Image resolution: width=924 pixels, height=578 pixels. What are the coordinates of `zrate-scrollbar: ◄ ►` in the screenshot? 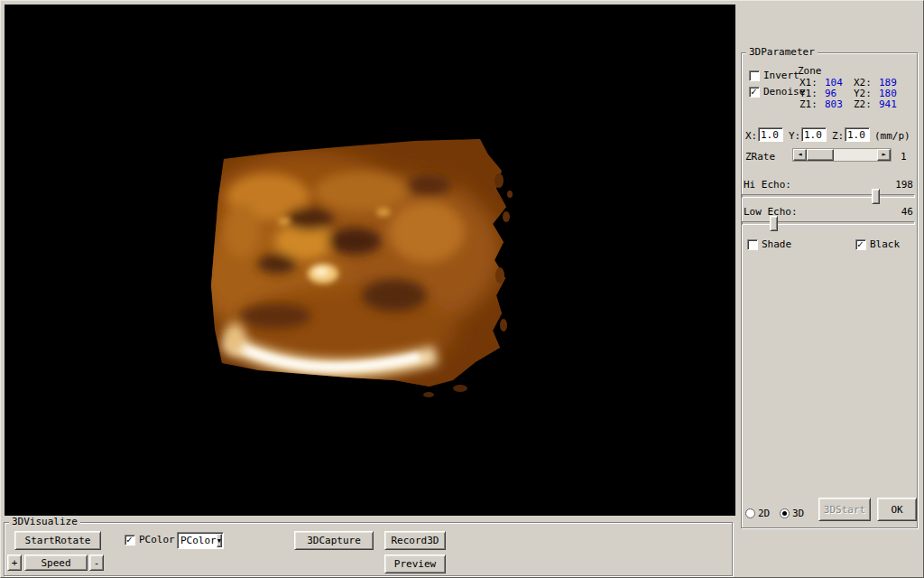 It's located at (842, 155).